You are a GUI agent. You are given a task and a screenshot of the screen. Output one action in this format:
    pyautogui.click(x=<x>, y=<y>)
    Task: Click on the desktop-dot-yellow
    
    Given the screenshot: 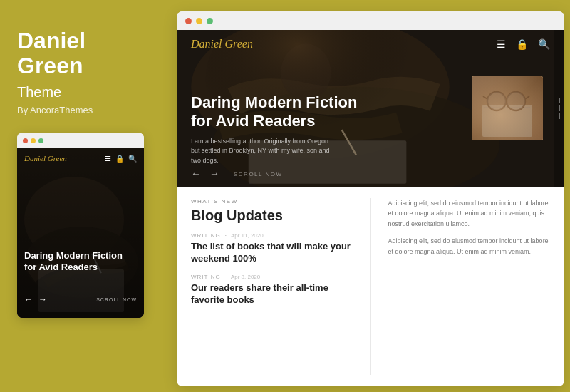 What is the action you would take?
    pyautogui.click(x=200, y=21)
    